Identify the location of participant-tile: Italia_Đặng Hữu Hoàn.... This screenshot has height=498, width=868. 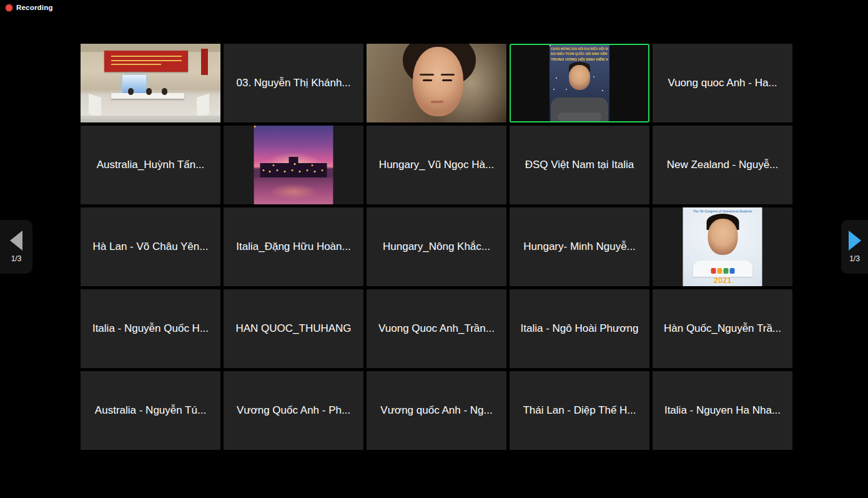
(293, 247).